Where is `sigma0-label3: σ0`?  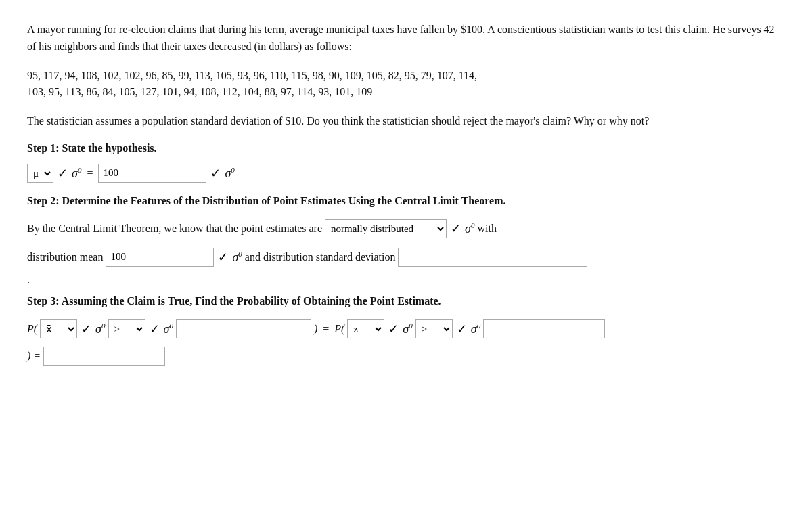
sigma0-label3: σ0 is located at coordinates (470, 229).